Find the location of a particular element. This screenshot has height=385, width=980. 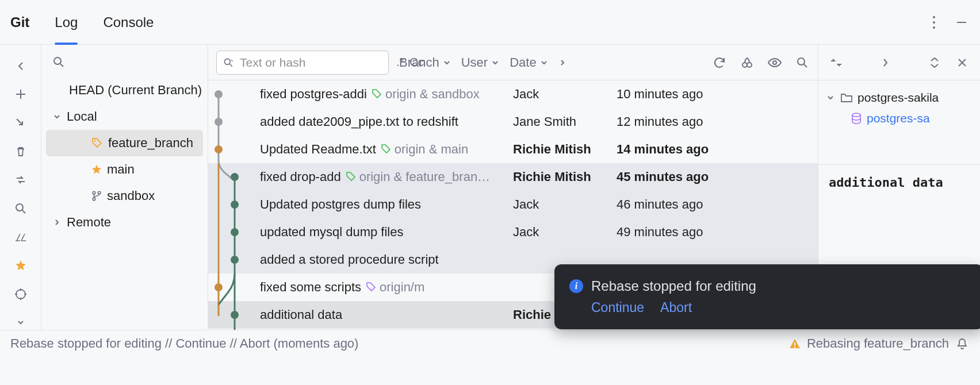

filter-date: Date is located at coordinates (529, 63).